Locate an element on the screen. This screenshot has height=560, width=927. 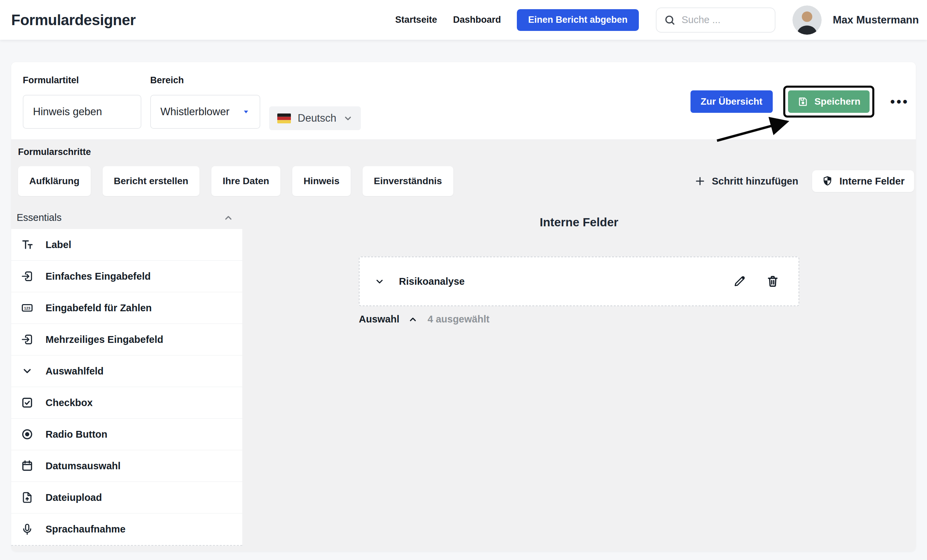
app-title: Formulardesigner is located at coordinates (73, 20).